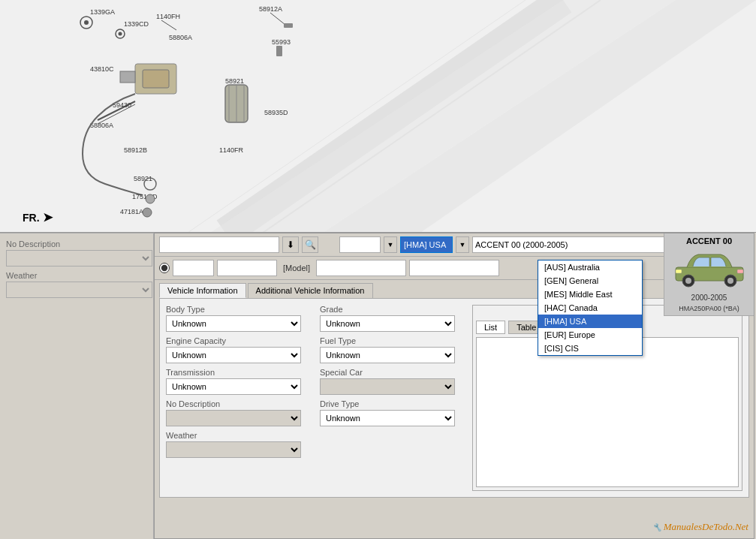 This screenshot has width=756, height=539. Describe the element at coordinates (80, 290) in the screenshot. I see `weather-select` at that location.